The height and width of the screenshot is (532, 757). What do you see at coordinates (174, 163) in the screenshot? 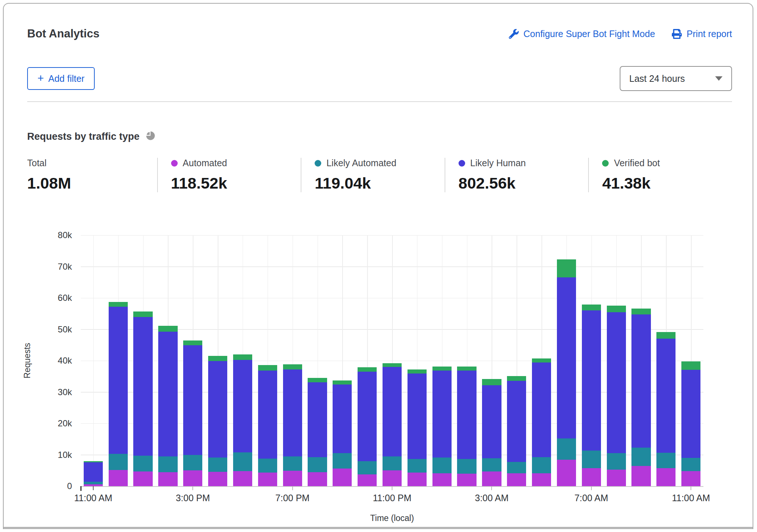
I see `automated-dot-icon` at bounding box center [174, 163].